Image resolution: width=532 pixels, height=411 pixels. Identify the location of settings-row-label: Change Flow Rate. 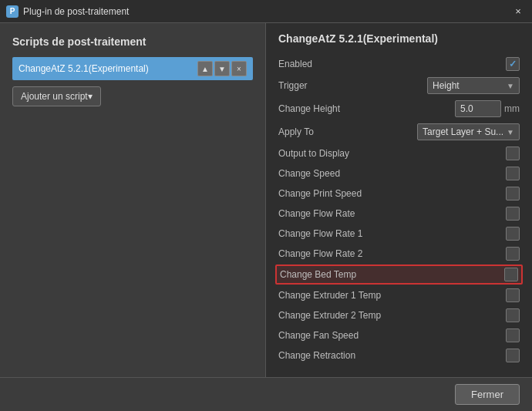
(392, 214).